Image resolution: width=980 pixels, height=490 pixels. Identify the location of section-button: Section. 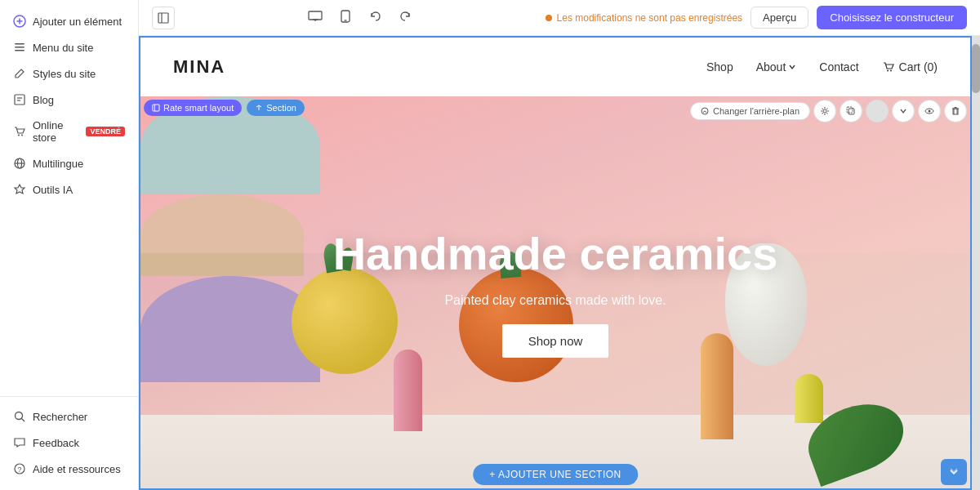
(276, 108).